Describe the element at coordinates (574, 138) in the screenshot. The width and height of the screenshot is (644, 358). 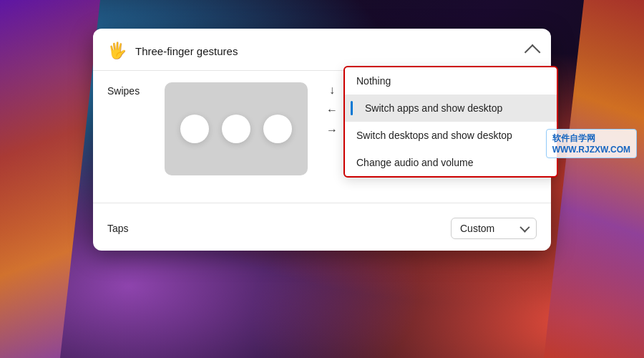
I see `watermark-line1: 软件自学网` at that location.